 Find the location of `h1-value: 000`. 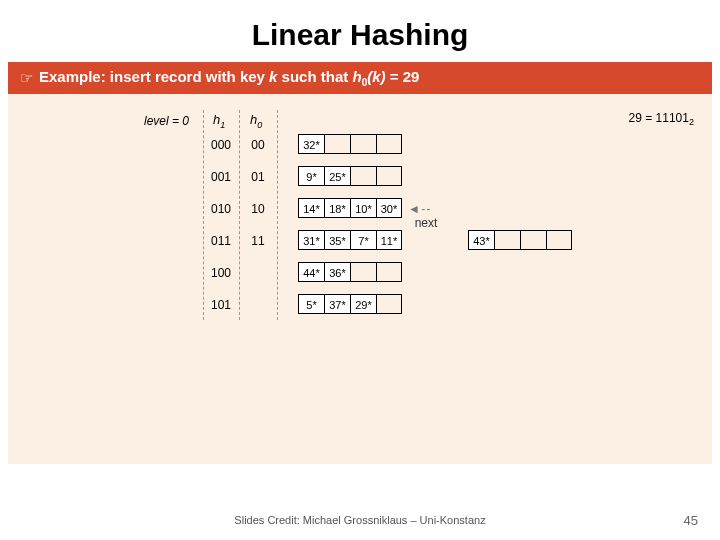

h1-value: 000 is located at coordinates (221, 145).